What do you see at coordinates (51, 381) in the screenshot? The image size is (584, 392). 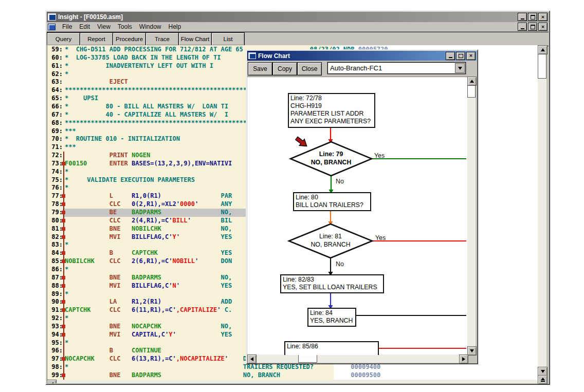 I see `scroll-left-button` at bounding box center [51, 381].